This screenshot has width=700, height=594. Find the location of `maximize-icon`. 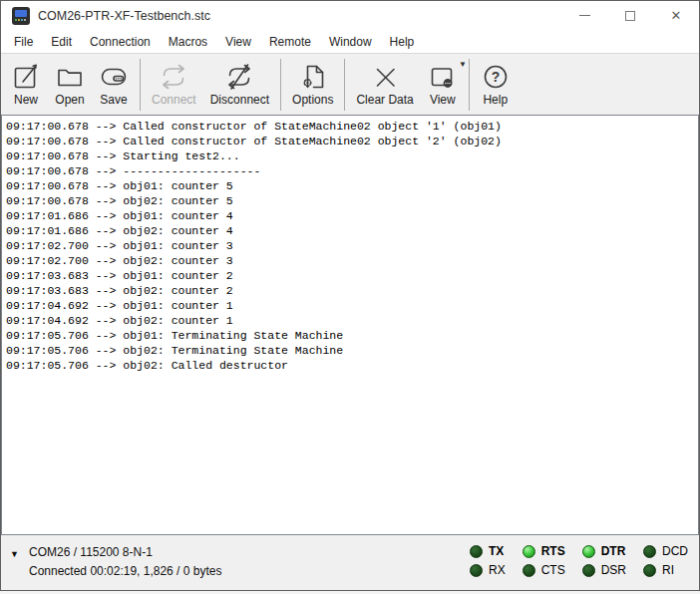

maximize-icon is located at coordinates (630, 16).